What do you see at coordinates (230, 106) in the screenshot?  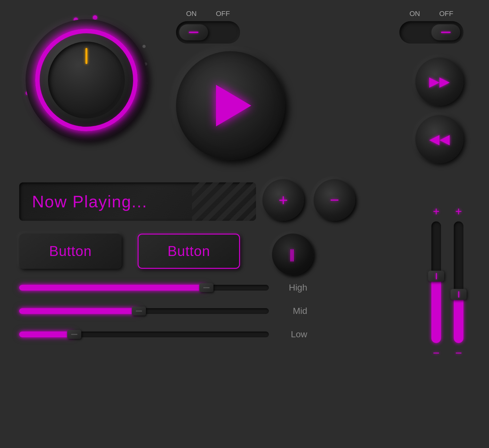 I see `play-section` at bounding box center [230, 106].